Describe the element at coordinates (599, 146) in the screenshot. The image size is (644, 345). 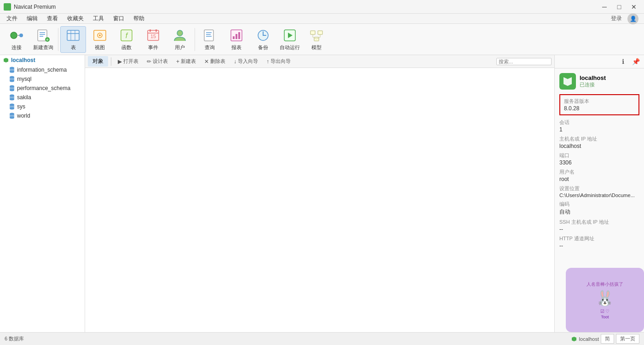
I see `host-value: localhost` at that location.